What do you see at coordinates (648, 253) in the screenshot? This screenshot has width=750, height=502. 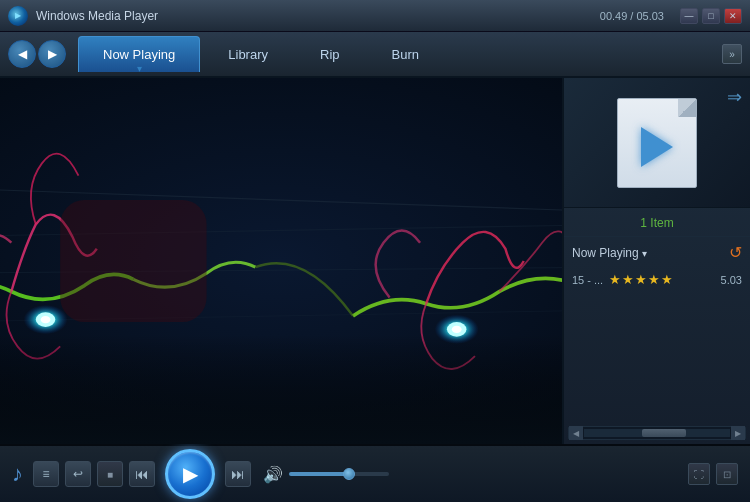 I see `now-playing-label: Now Playing ▾` at bounding box center [648, 253].